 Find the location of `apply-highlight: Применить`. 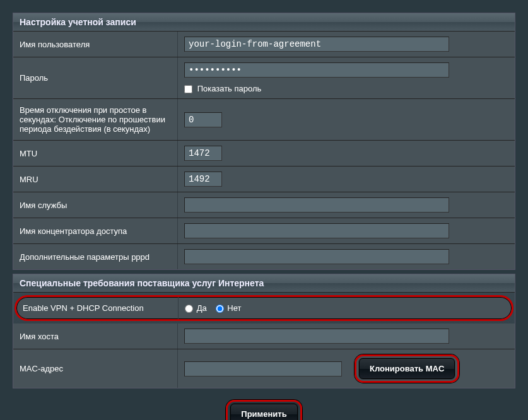

apply-highlight: Применить is located at coordinates (264, 410).